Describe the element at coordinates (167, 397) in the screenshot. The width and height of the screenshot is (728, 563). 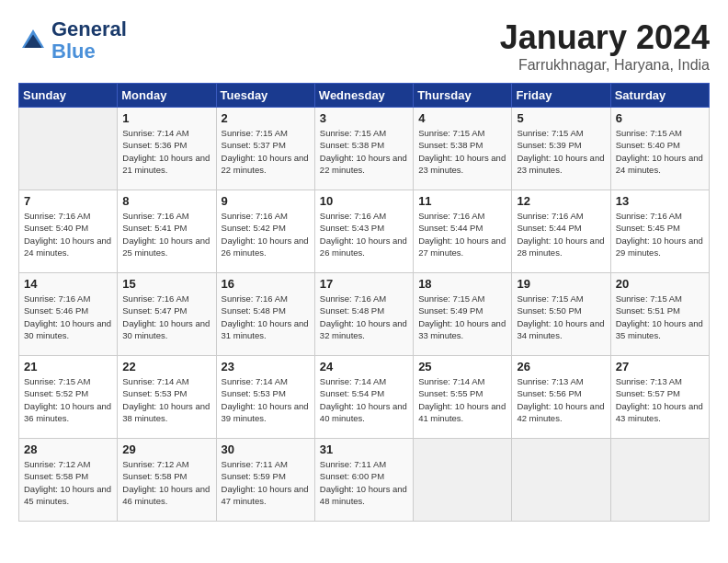
I see `day-cell: 22 Sunrise: 7:14 AM Sunset: 5:53 PM Dayl…` at that location.